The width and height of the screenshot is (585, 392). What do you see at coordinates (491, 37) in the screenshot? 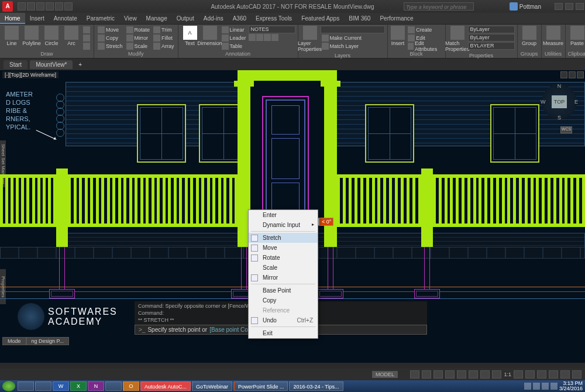
I see `lineweight-dropdown: ByLayer` at bounding box center [491, 37].